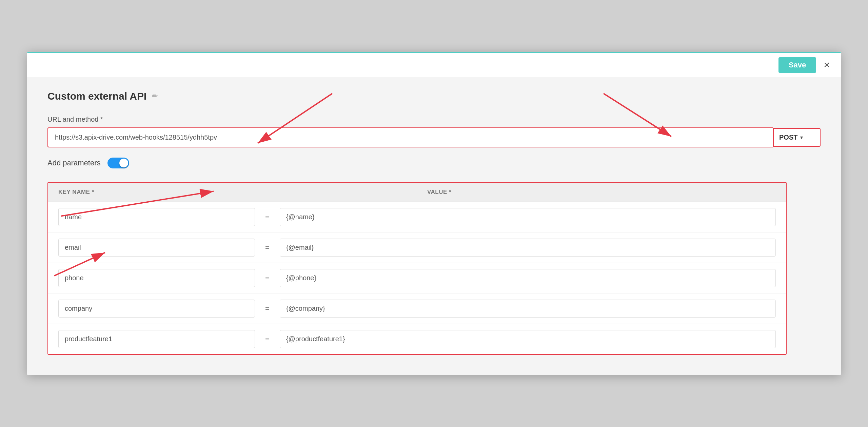 The width and height of the screenshot is (868, 427). What do you see at coordinates (97, 96) in the screenshot?
I see `modal-title: Custom external API` at bounding box center [97, 96].